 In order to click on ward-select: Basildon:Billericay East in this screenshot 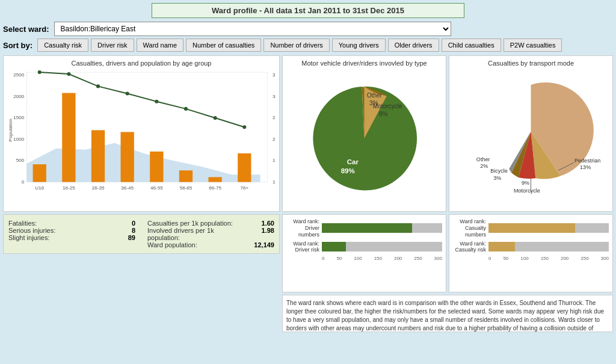, I will do `click(253, 29)`.